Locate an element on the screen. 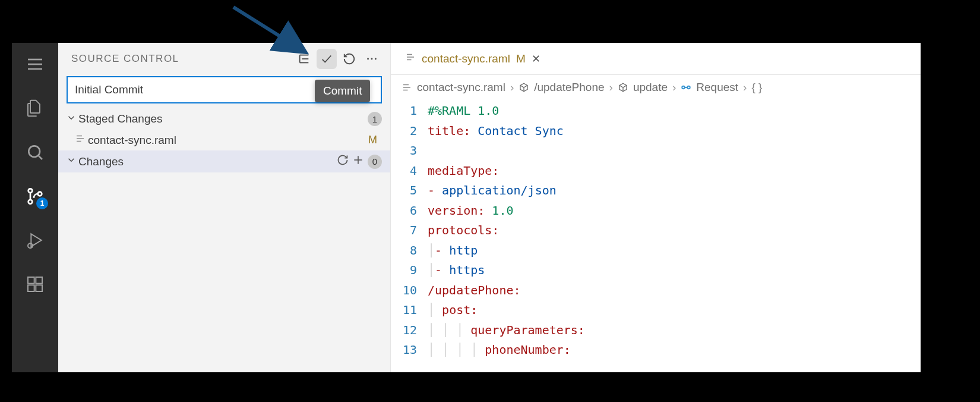 Image resolution: width=980 pixels, height=402 pixels. stage-all-icon is located at coordinates (358, 162).